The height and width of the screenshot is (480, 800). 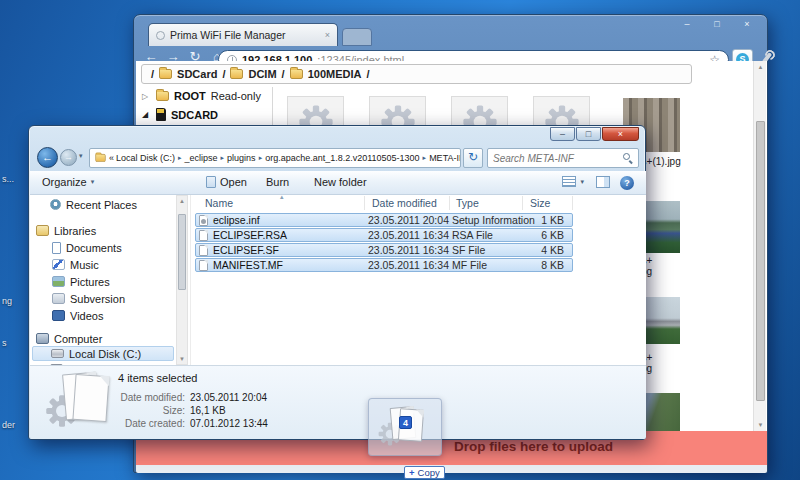 What do you see at coordinates (627, 183) in the screenshot?
I see `help-icon: ?` at bounding box center [627, 183].